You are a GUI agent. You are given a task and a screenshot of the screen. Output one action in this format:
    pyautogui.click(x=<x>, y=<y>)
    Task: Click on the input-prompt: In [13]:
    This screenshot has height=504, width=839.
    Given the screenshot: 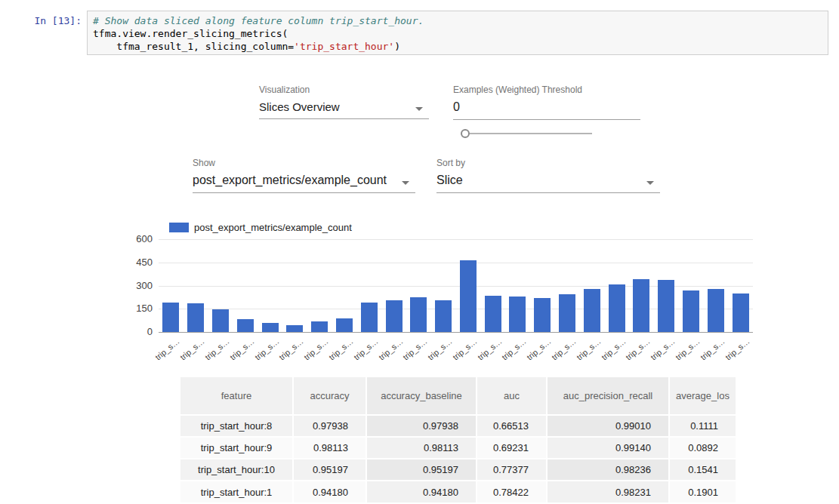 What is the action you would take?
    pyautogui.click(x=51, y=21)
    